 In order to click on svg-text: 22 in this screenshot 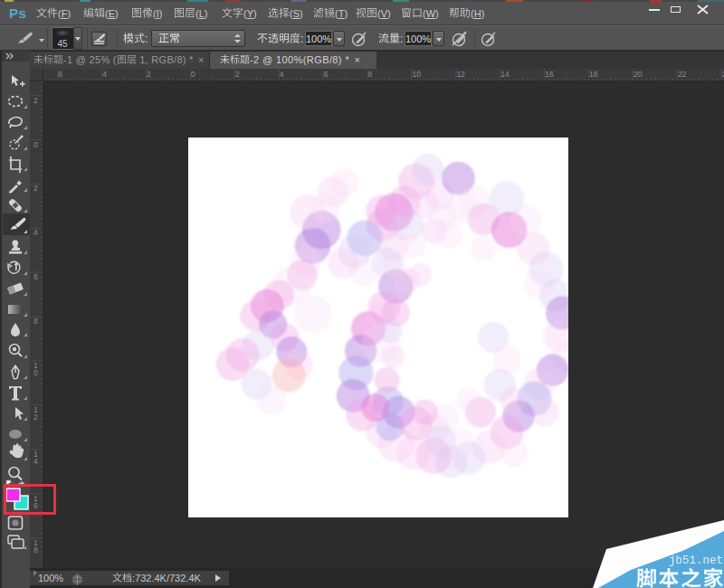, I will do `click(682, 74)`.